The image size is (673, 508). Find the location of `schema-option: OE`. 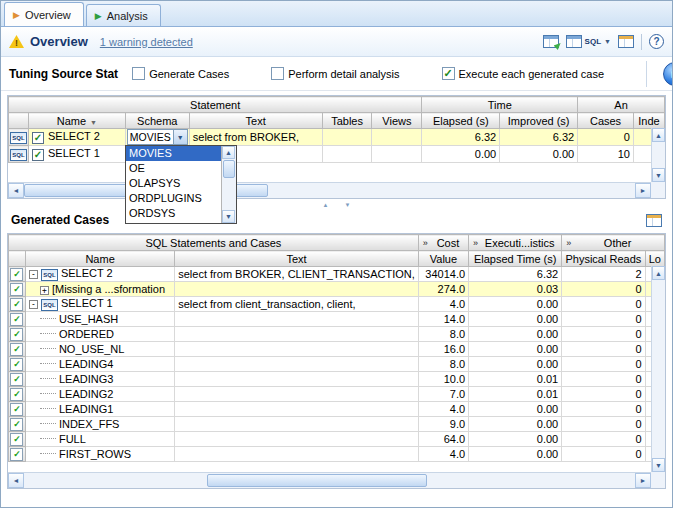

schema-option: OE is located at coordinates (174, 168).